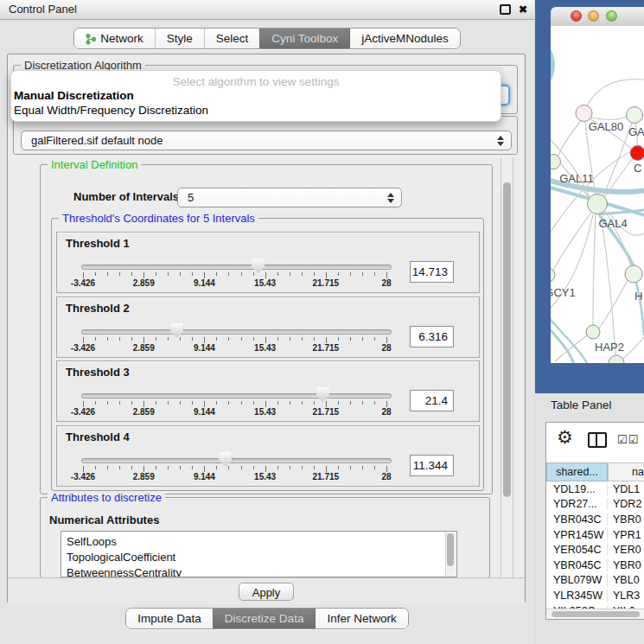 This screenshot has height=644, width=644. Describe the element at coordinates (609, 348) in the screenshot. I see `node-label: HAP2` at that location.